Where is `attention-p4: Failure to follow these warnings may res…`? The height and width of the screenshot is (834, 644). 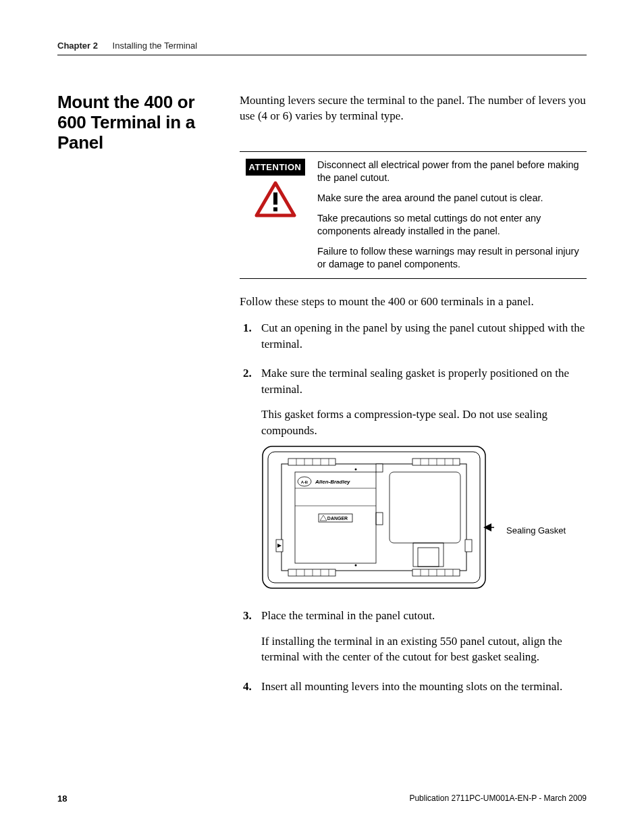 attention-p4: Failure to follow these warnings may res… is located at coordinates (452, 258).